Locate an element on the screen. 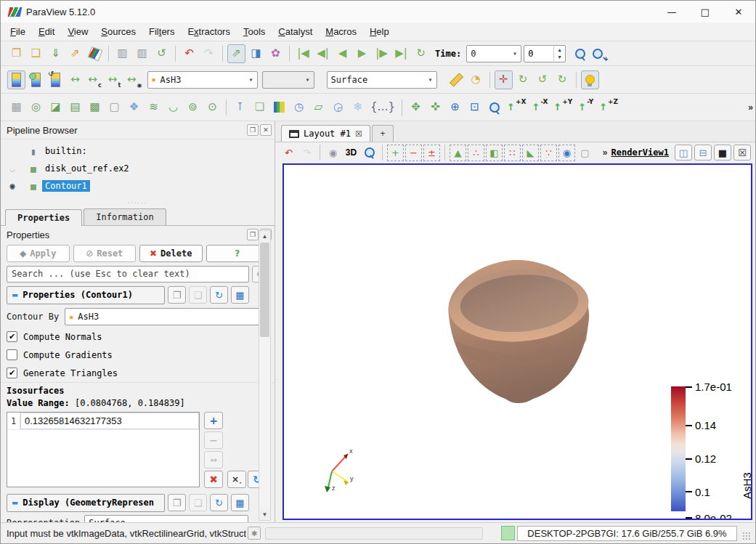  colormap-editor-icon is located at coordinates (16, 80).